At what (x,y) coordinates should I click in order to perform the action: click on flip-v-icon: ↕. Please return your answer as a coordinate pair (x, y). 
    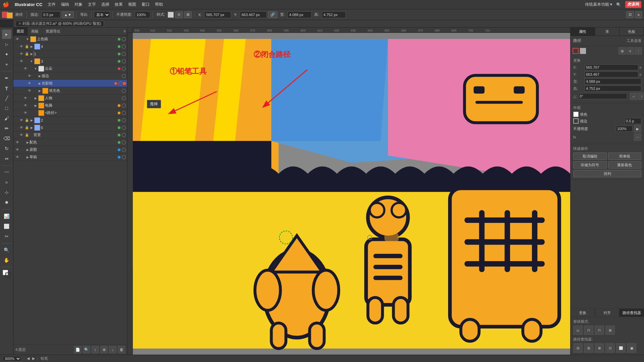
    Looking at the image, I should click on (641, 96).